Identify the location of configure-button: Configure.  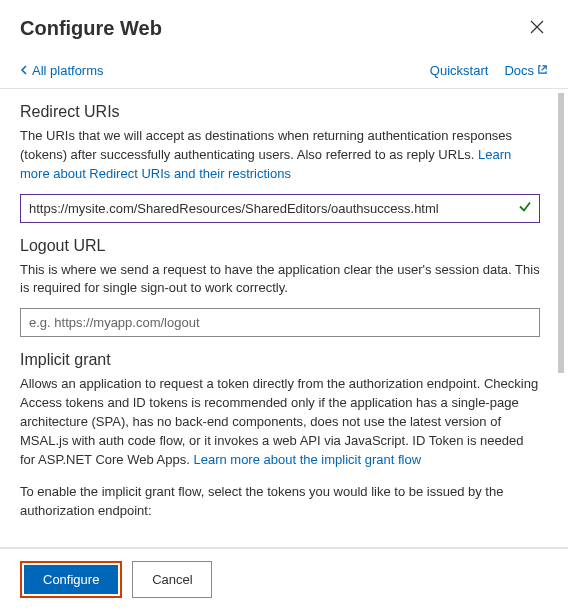
(71, 580).